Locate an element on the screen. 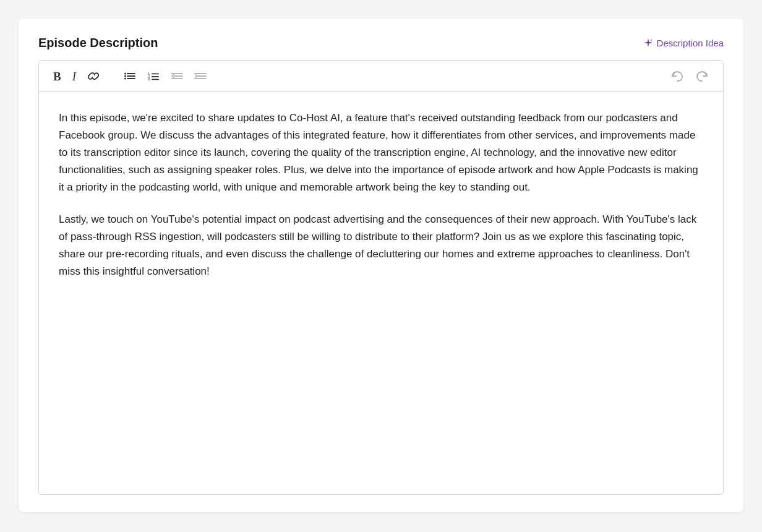 This screenshot has width=762, height=532. outdent-icon is located at coordinates (177, 76).